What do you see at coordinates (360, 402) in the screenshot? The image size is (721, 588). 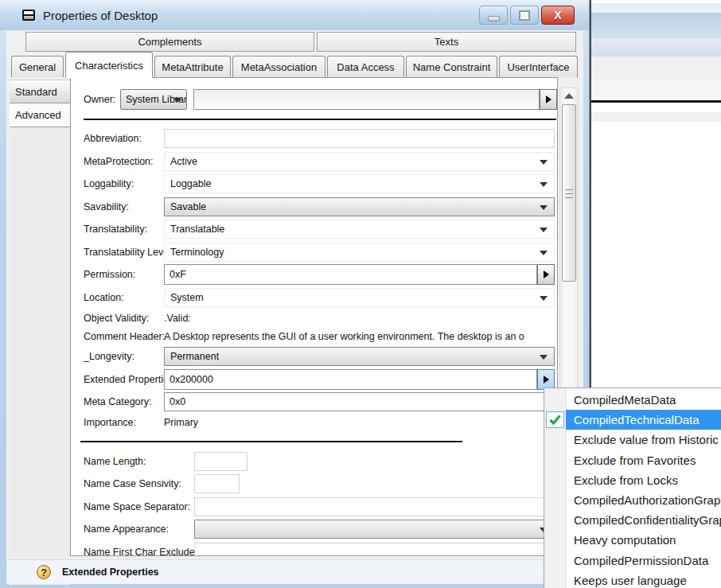 I see `meta-category-input` at bounding box center [360, 402].